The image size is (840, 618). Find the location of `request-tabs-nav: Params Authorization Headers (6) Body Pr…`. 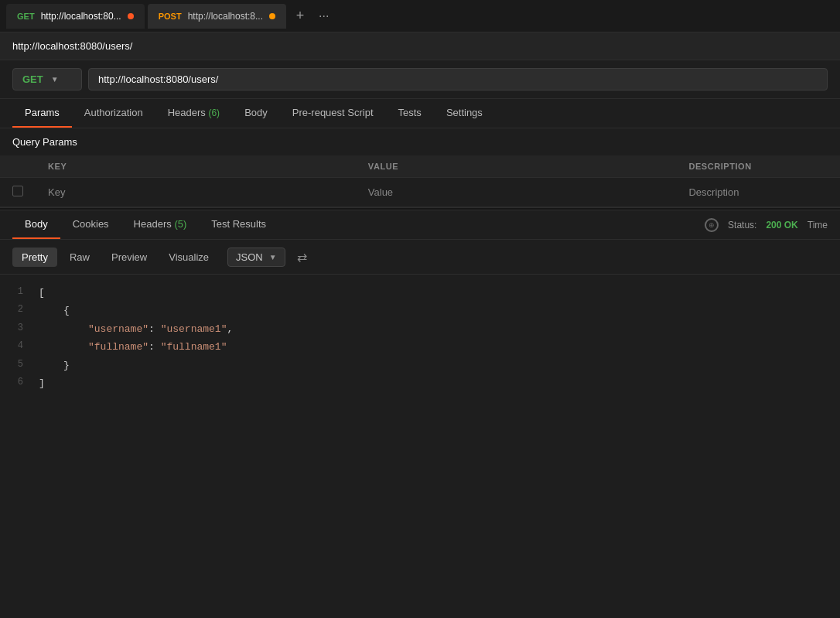

request-tabs-nav: Params Authorization Headers (6) Body Pr… is located at coordinates (420, 114).